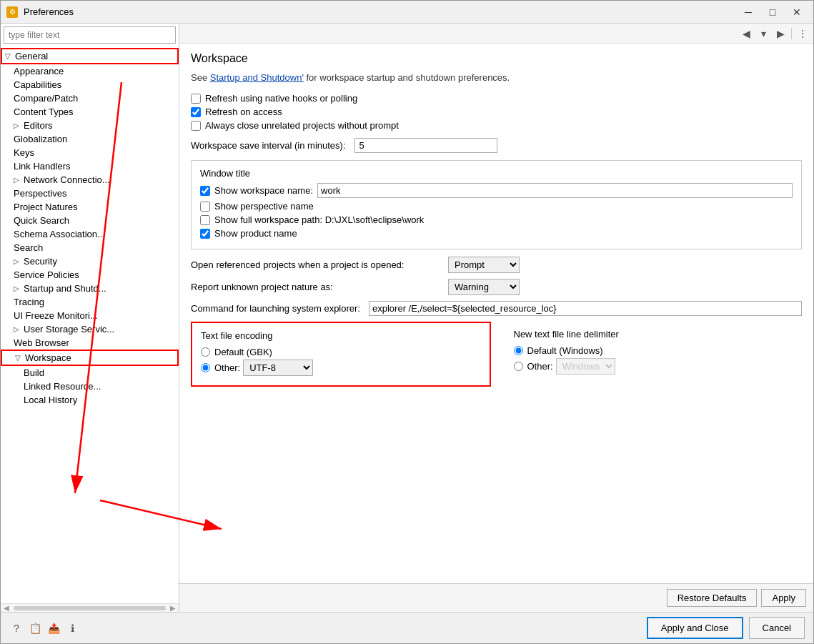 The width and height of the screenshot is (814, 644). Describe the element at coordinates (341, 367) in the screenshot. I see `encoding-other-row: Other: UTF-8 ISO-8859-1 US-ASCII UTF-16 …` at that location.